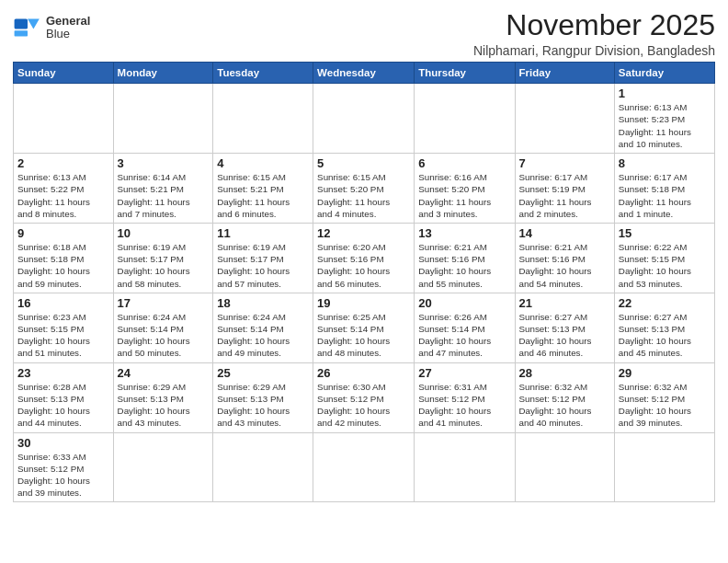 The image size is (728, 563). What do you see at coordinates (164, 189) in the screenshot?
I see `calendar-cell: 3Sunrise: 6:14 AM Sunset: 5:21 PM Daylig…` at bounding box center [164, 189].